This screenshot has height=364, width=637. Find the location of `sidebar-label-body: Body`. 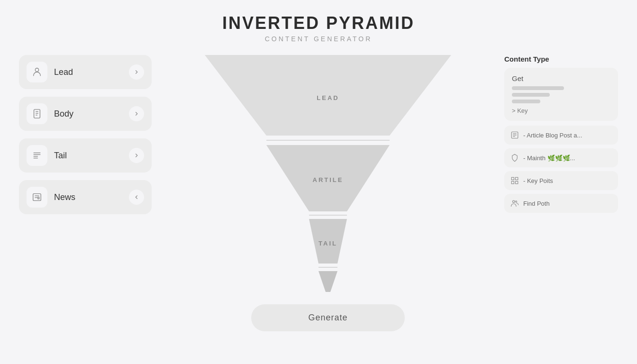

sidebar-label-body: Body is located at coordinates (88, 114).